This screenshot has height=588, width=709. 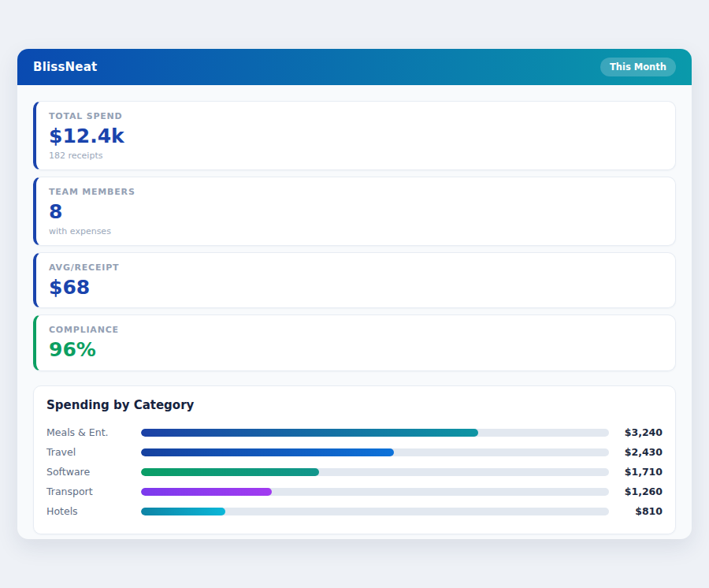 I want to click on category-value: $1,260, so click(x=636, y=492).